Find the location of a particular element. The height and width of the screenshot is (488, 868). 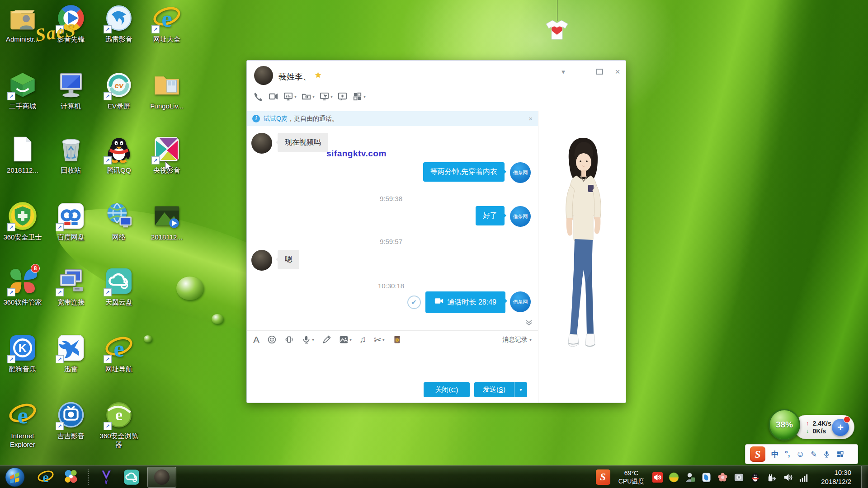

quick-launch-pinwheel-icon is located at coordinates (71, 477).